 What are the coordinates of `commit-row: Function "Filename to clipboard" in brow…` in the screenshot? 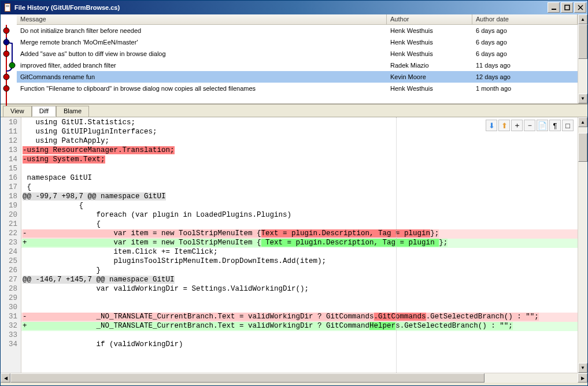 It's located at (297, 88).